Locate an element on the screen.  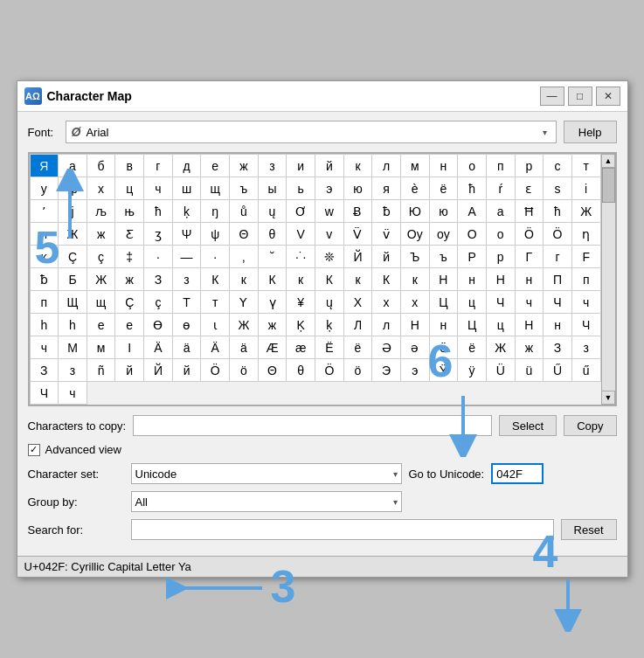
char-cell: Ъ is located at coordinates (416, 257).